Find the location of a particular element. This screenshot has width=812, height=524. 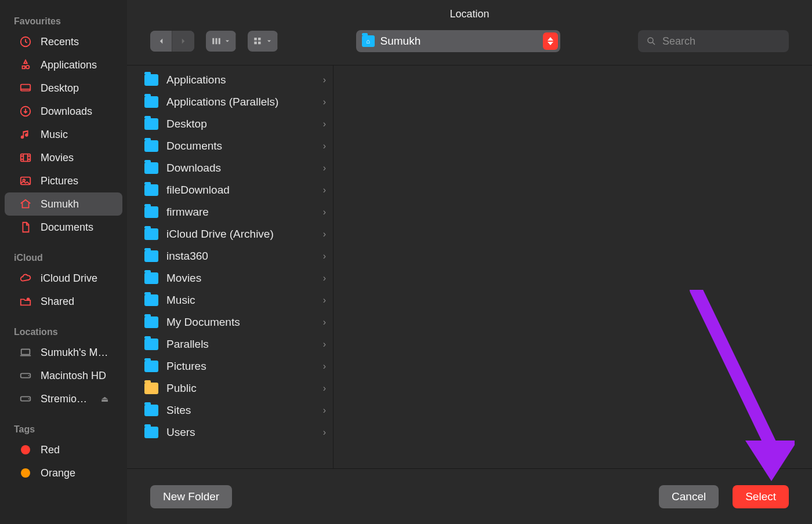

sidebar-tag-red: Red is located at coordinates (64, 450).